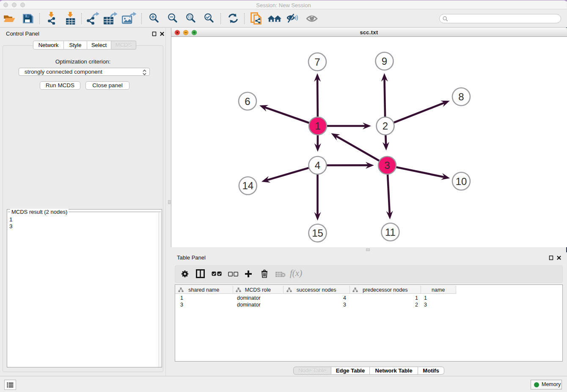 The image size is (567, 392). What do you see at coordinates (317, 165) in the screenshot?
I see `svg-text: 4` at bounding box center [317, 165].